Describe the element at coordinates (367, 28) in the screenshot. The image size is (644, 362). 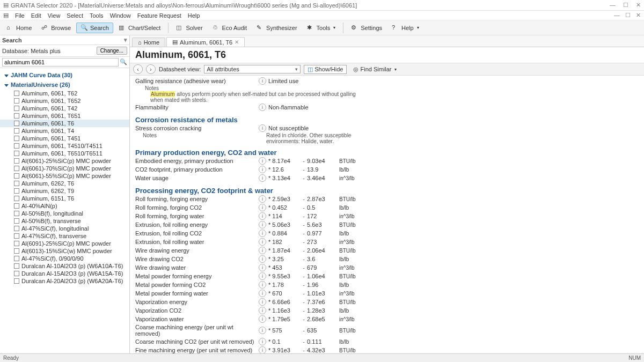
I see `settings-button: ⚙Settings` at that location.